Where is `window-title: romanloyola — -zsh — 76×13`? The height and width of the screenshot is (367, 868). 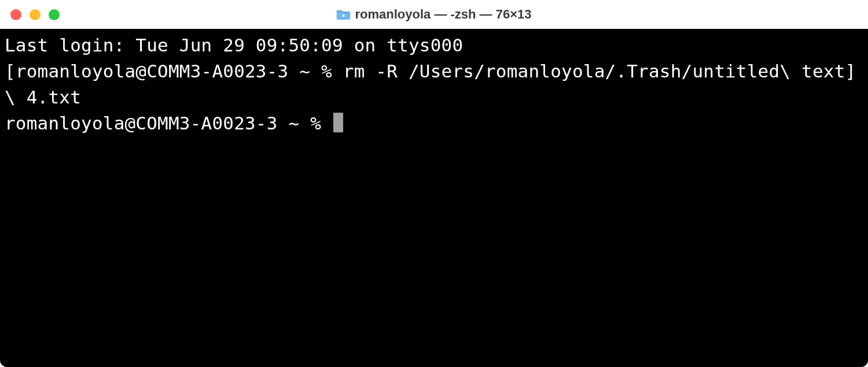 window-title: romanloyola — -zsh — 76×13 is located at coordinates (434, 14).